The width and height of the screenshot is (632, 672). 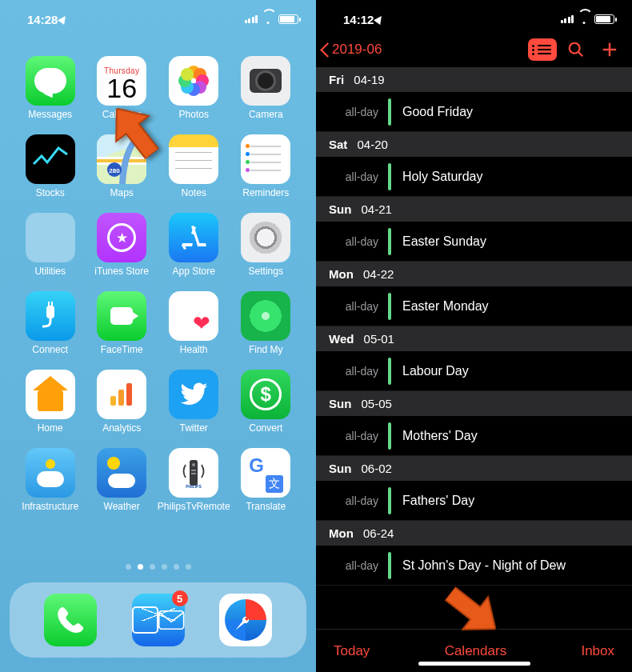 What do you see at coordinates (122, 480) in the screenshot?
I see `app-weather: Weather` at bounding box center [122, 480].